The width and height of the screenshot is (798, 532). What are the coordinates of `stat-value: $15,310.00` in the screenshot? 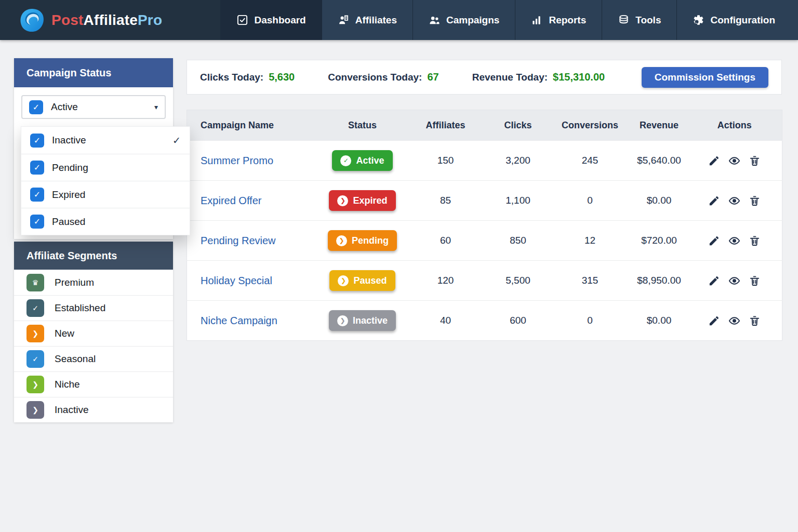 It's located at (579, 77).